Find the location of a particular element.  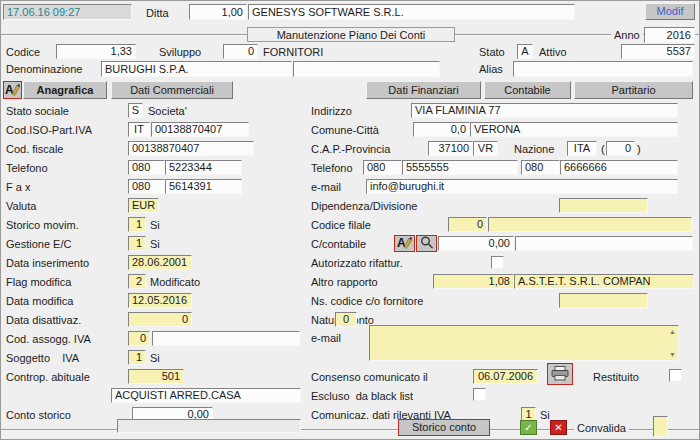

edit-anagrafica-button: A is located at coordinates (12, 90).